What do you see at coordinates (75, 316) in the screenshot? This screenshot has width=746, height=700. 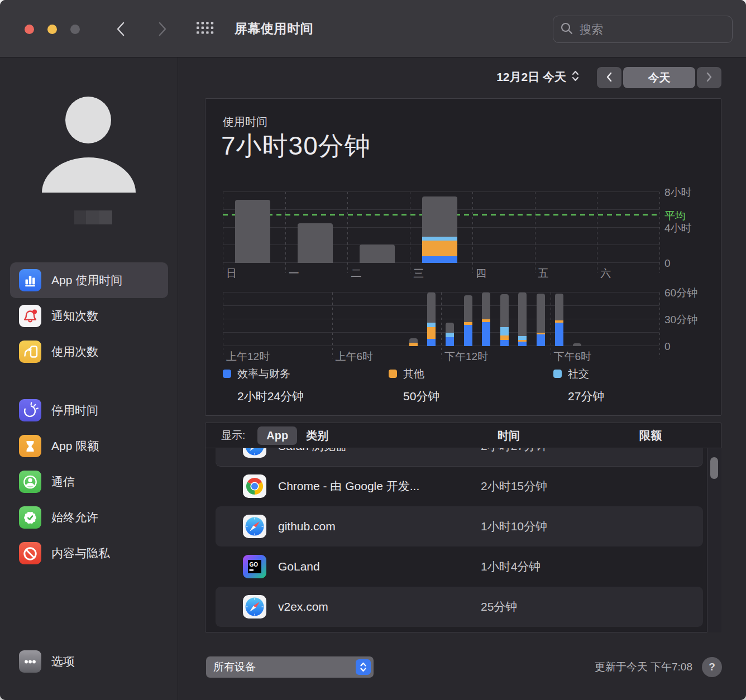 I see `sidebar-item-label: 通知次数` at bounding box center [75, 316].